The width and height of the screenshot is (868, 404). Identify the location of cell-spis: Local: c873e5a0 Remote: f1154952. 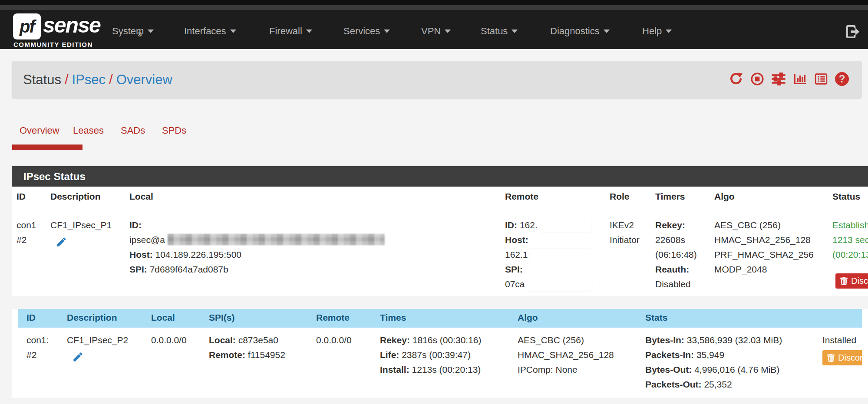
(254, 360).